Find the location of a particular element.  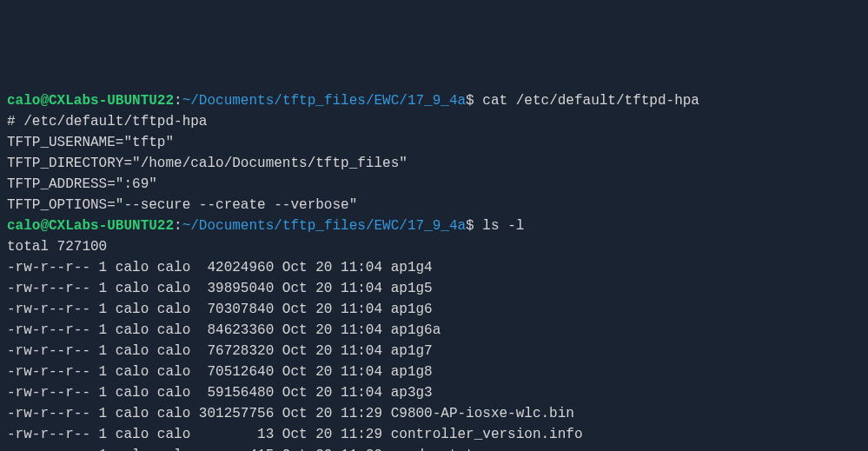

command-ls: ls -l is located at coordinates (503, 226).